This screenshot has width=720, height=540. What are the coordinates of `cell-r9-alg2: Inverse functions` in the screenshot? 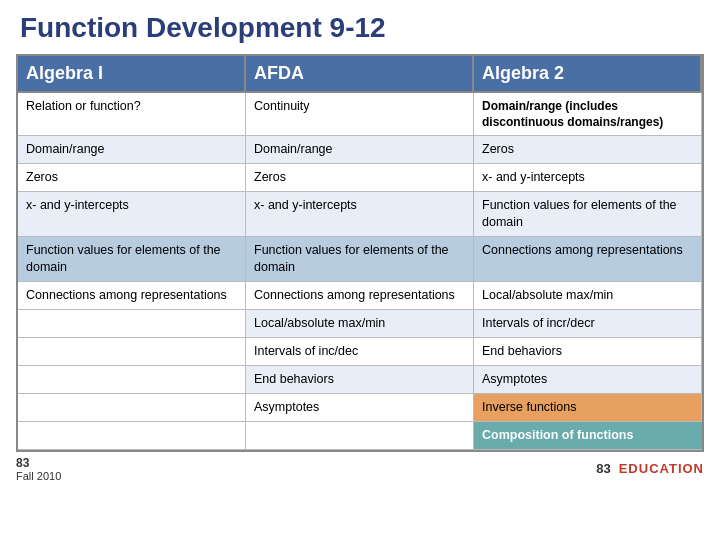 It's located at (588, 408).